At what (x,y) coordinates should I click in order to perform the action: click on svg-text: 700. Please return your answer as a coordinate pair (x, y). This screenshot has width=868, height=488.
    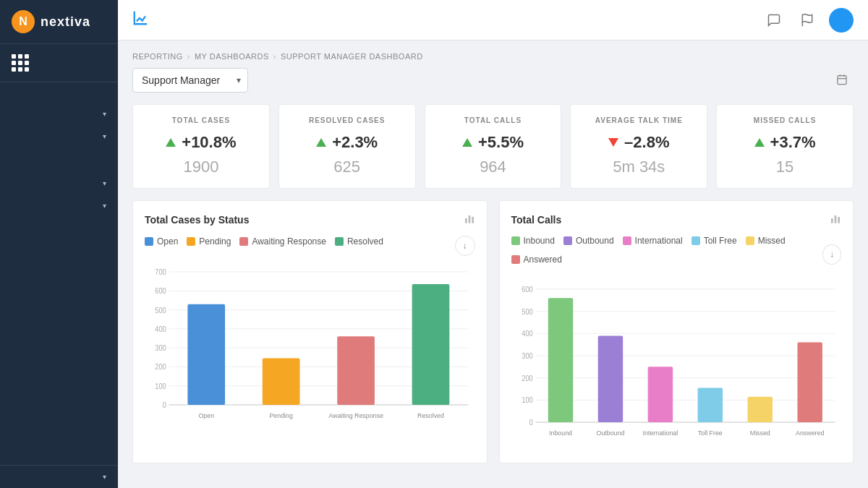
    Looking at the image, I should click on (161, 272).